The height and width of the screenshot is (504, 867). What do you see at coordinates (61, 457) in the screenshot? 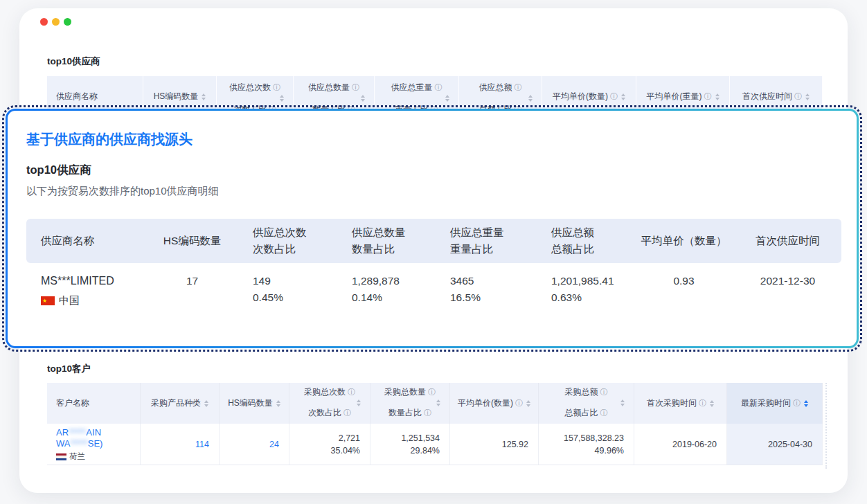
I see `netherlands-flag-icon` at bounding box center [61, 457].